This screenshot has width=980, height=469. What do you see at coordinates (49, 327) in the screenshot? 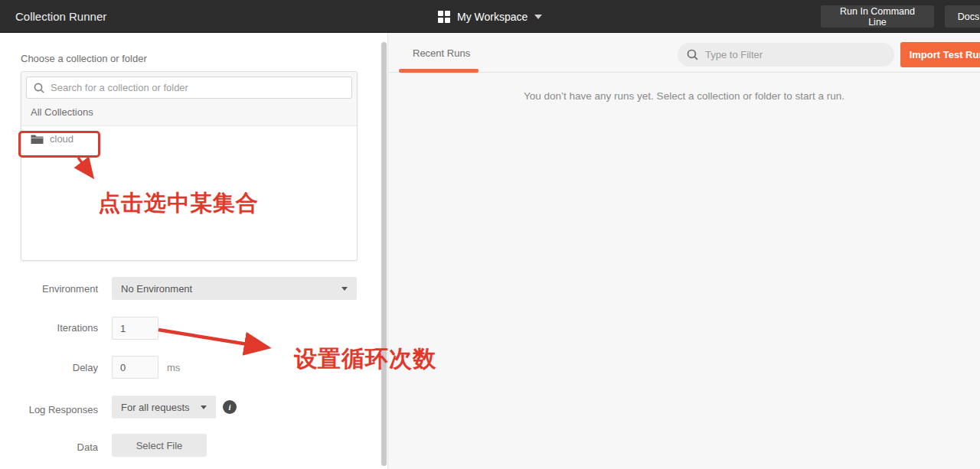
I see `iterations-label: Iterations` at bounding box center [49, 327].